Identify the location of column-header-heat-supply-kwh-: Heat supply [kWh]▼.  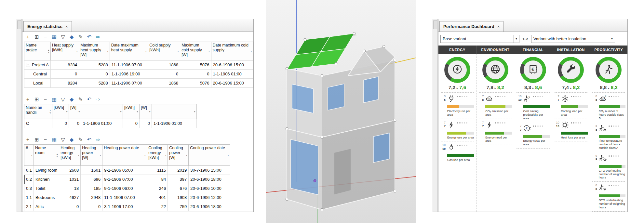
(65, 51).